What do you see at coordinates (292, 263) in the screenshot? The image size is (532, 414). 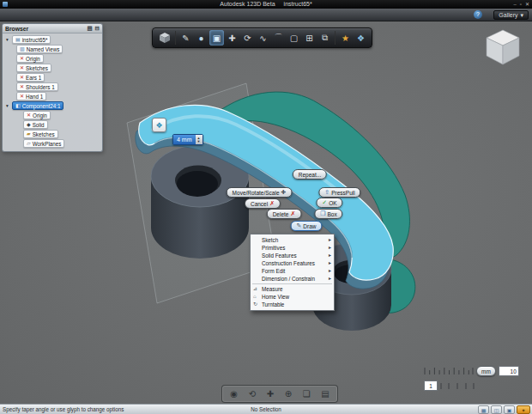 I see `menu-item-construction-features: Construction Features ▸` at bounding box center [292, 263].